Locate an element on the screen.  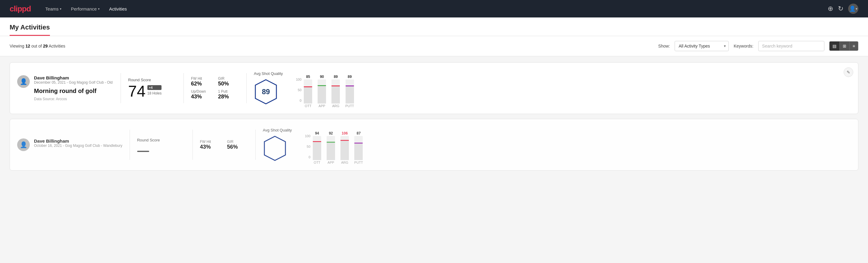
hexagon-display is located at coordinates (275, 148).